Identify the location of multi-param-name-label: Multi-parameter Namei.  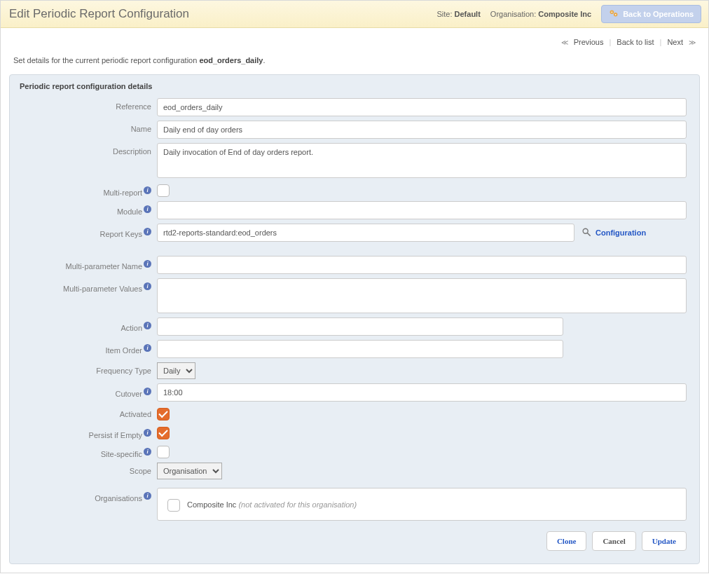
(88, 264).